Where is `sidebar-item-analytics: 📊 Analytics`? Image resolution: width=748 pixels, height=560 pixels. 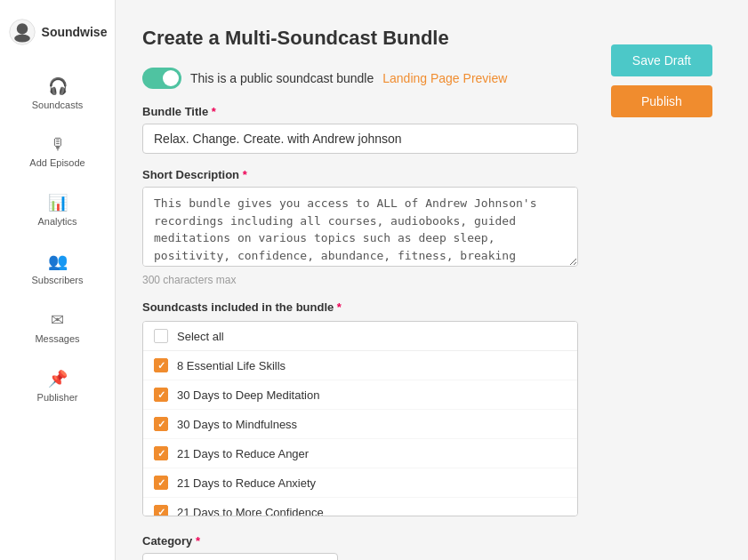 sidebar-item-analytics: 📊 Analytics is located at coordinates (57, 210).